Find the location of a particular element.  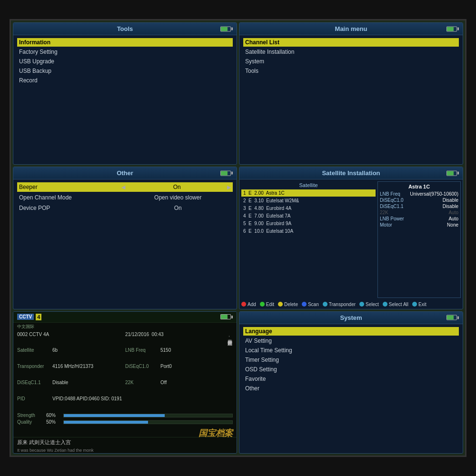

sig-diseqc11-label: DiSEqC1.1 is located at coordinates (34, 387).